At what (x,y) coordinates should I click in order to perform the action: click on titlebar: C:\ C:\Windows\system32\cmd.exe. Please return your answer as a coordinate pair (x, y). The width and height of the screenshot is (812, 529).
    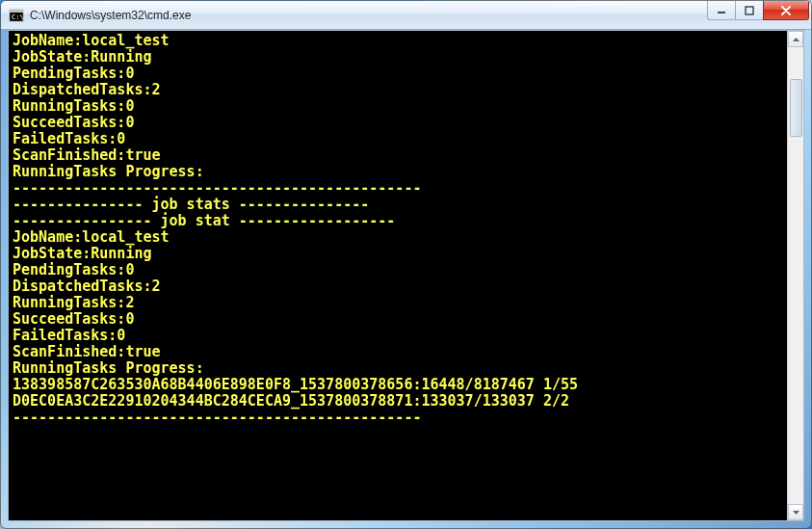
    Looking at the image, I should click on (406, 15).